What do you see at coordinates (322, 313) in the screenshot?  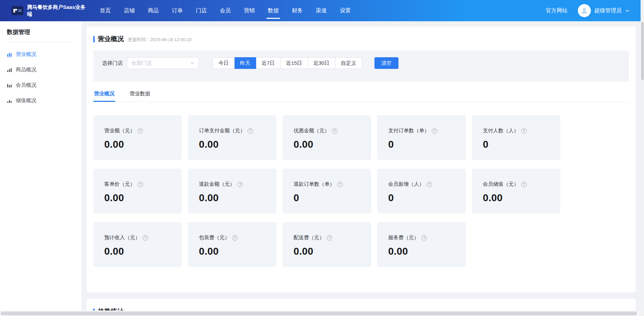 I see `horizontal-scrollbar-track` at bounding box center [322, 313].